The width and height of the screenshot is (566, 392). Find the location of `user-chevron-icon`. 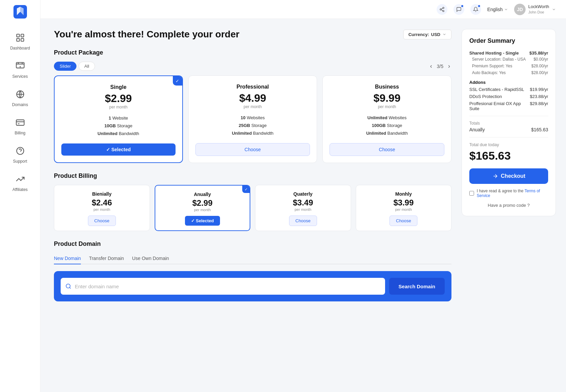

user-chevron-icon is located at coordinates (554, 9).